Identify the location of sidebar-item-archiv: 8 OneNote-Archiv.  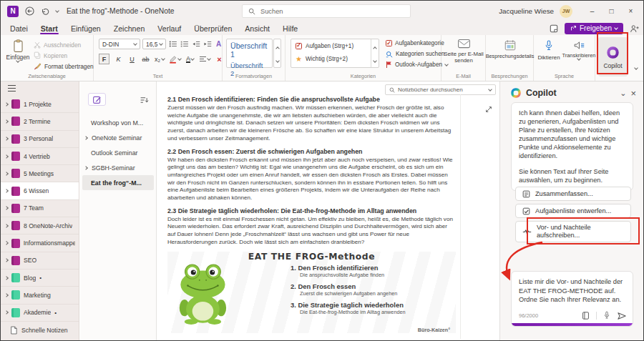
(40, 226).